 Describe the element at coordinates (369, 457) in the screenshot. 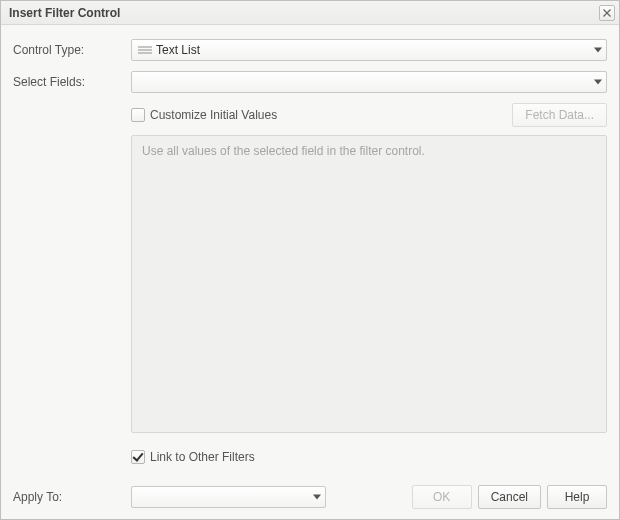

I see `link-filters-row: Link to Other Filters` at that location.